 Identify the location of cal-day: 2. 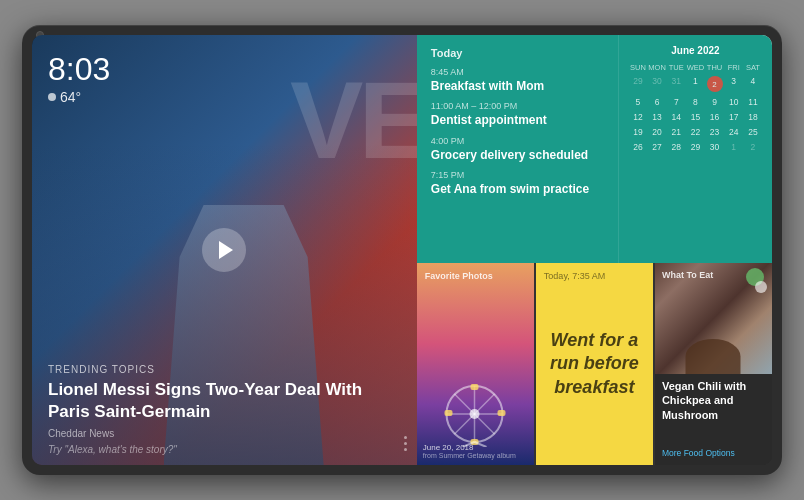
(753, 147).